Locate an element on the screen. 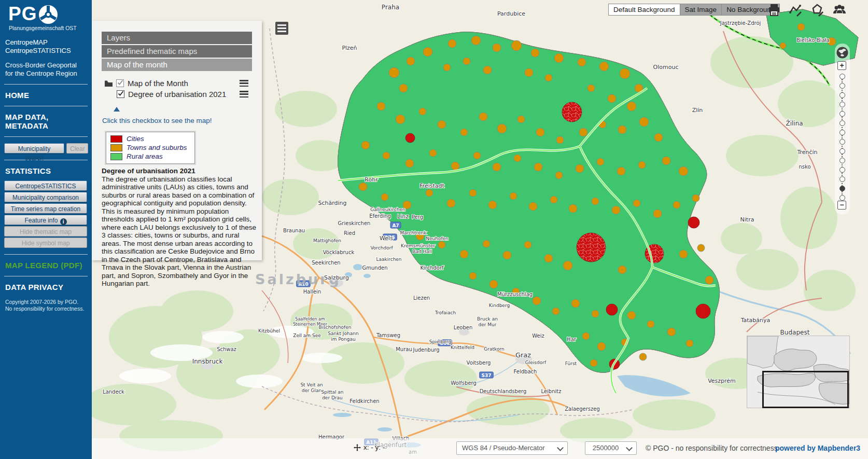  tagline: Cross-Border Geoportalfor the Centrope R… is located at coordinates (46, 66).